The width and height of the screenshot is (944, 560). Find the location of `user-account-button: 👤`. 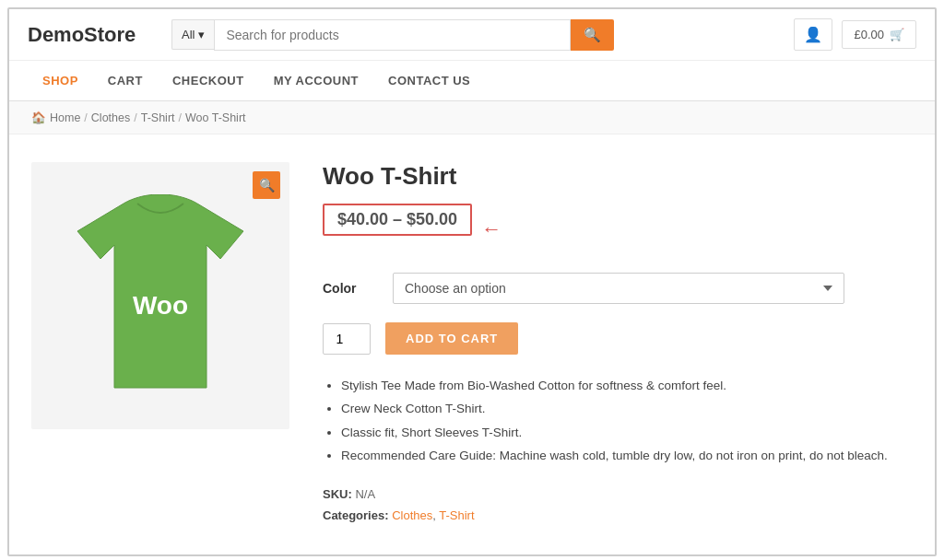

user-account-button: 👤 is located at coordinates (813, 35).